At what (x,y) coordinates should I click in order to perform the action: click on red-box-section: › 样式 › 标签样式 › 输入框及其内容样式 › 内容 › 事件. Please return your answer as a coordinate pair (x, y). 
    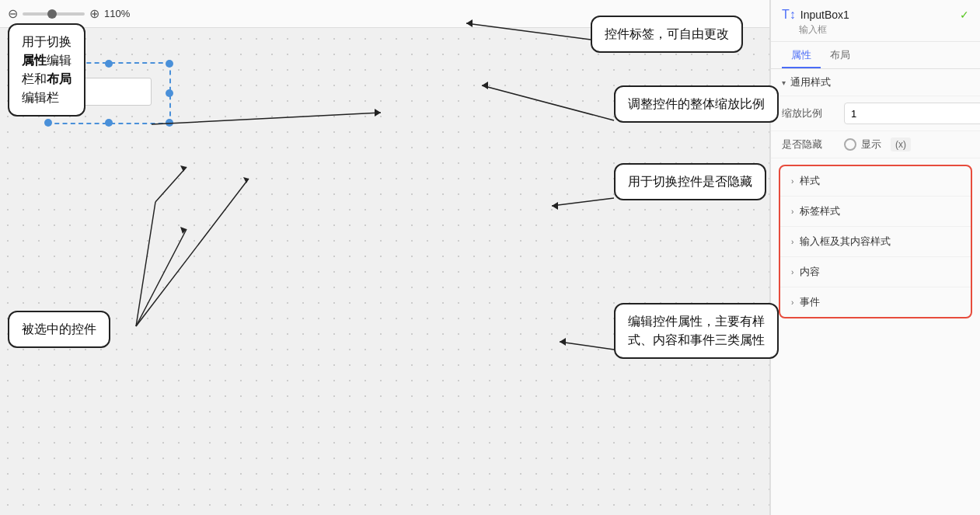
    Looking at the image, I should click on (875, 242).